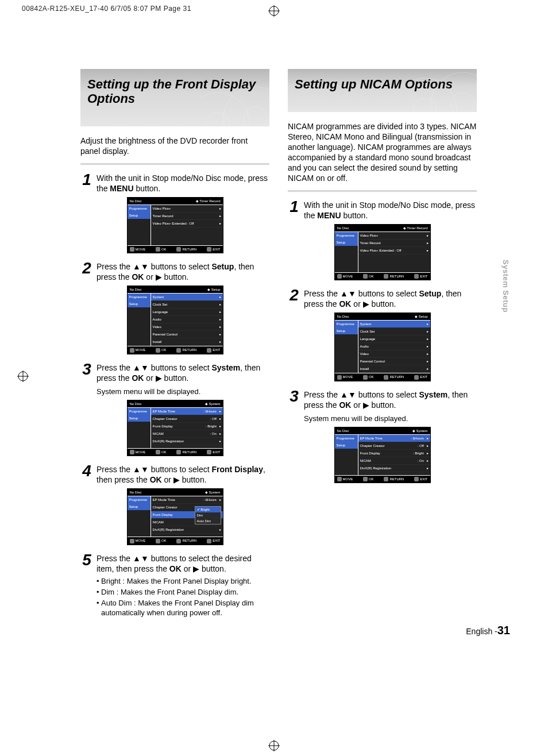 This screenshot has width=548, height=756. I want to click on step-number: 5, so click(87, 564).